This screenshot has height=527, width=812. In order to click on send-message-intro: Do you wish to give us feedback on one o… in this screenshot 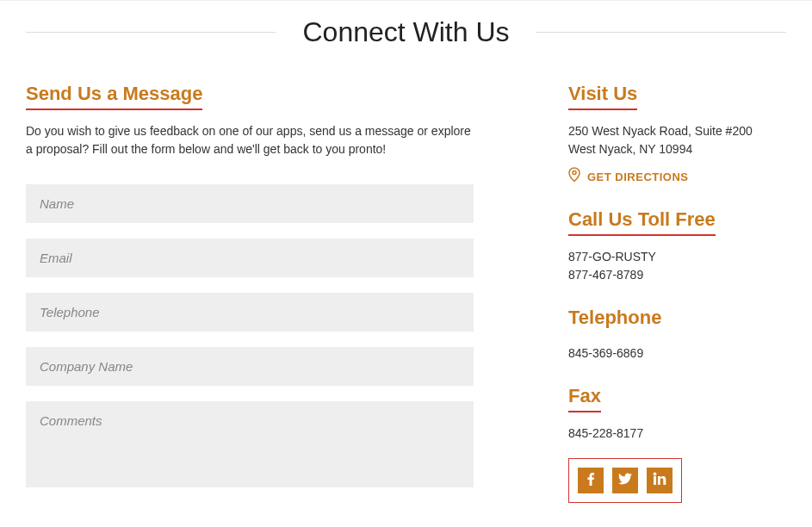, I will do `click(250, 140)`.